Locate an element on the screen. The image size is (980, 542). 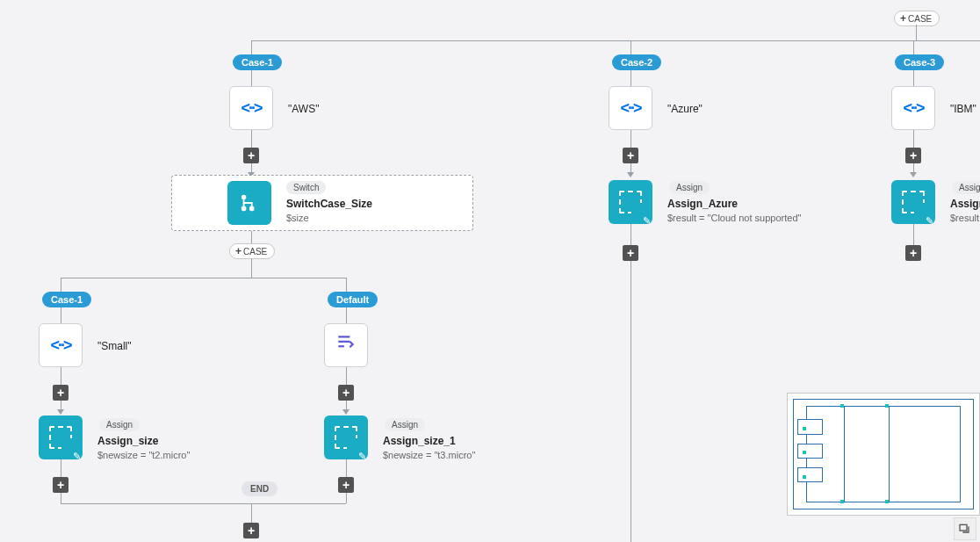
default-icon is located at coordinates (346, 345).